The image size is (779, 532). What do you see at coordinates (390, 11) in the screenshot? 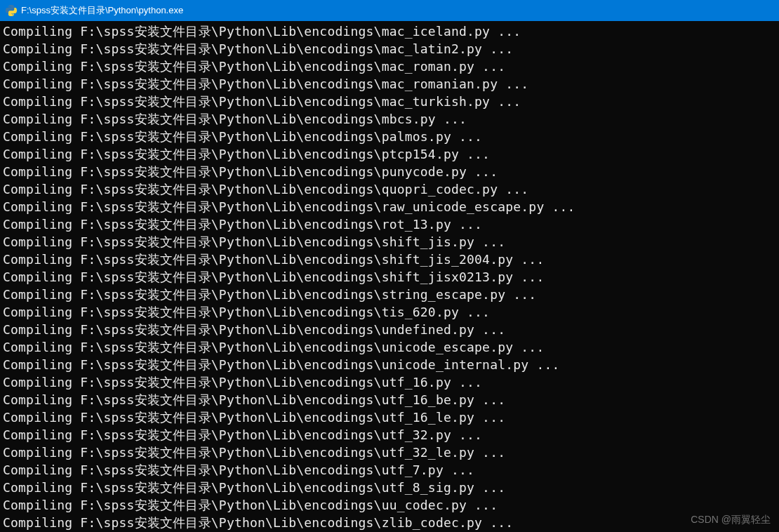
I see `title-bar: F:\spss安装文件目录\Python\python.exe` at bounding box center [390, 11].